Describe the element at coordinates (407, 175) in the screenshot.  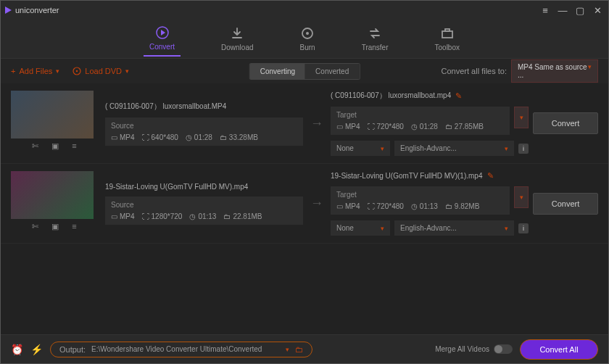
I see `target-filename: 19-Sistar-Loving U(GomTV FullHD MV)(1).m…` at that location.